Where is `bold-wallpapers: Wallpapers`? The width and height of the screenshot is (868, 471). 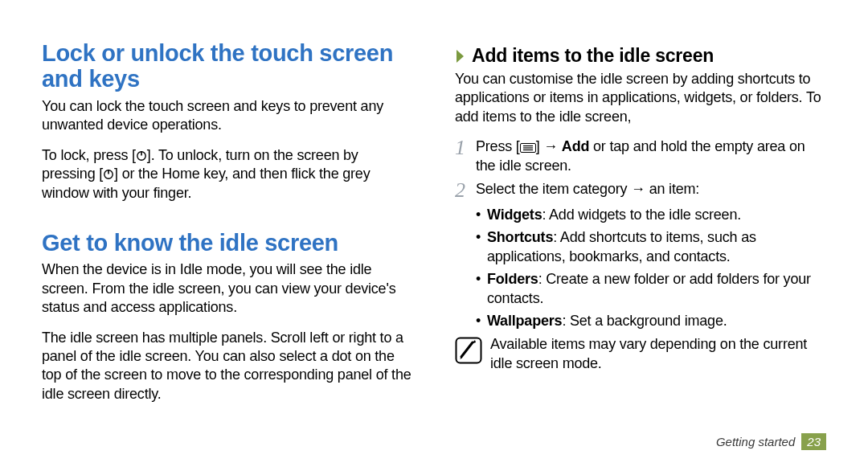
bold-wallpapers: Wallpapers is located at coordinates (524, 321).